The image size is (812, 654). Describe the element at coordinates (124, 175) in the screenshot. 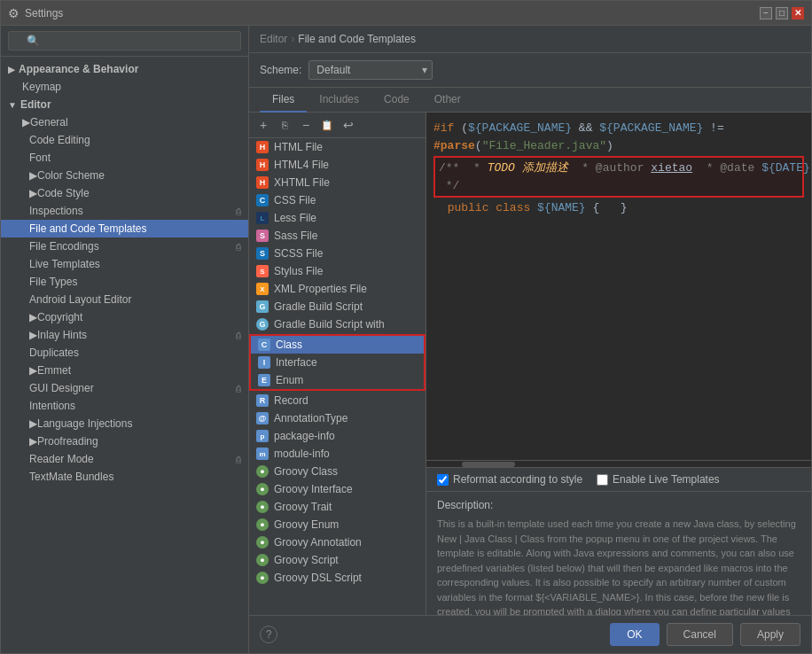

I see `sidebar-item-color-scheme: ▶ Color Scheme` at that location.